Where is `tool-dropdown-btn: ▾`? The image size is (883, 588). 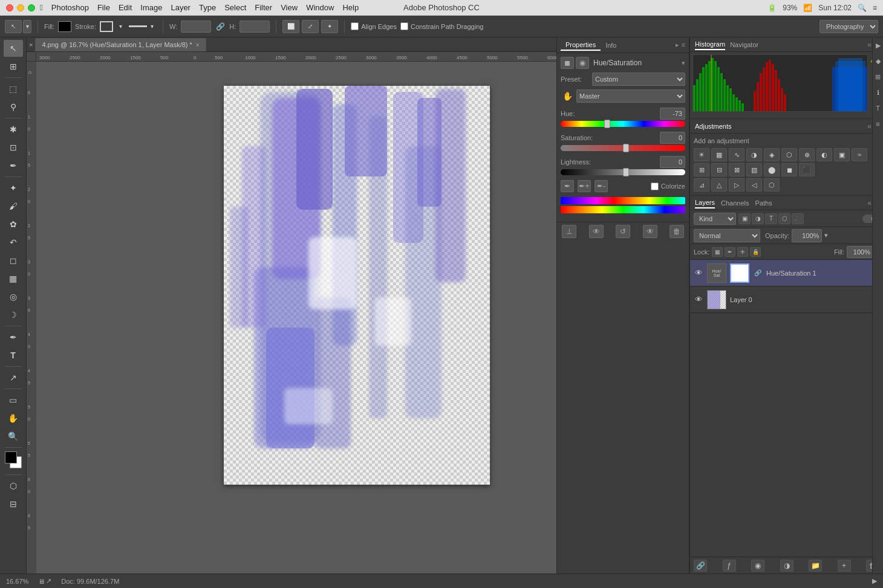
tool-dropdown-btn: ▾ is located at coordinates (27, 27).